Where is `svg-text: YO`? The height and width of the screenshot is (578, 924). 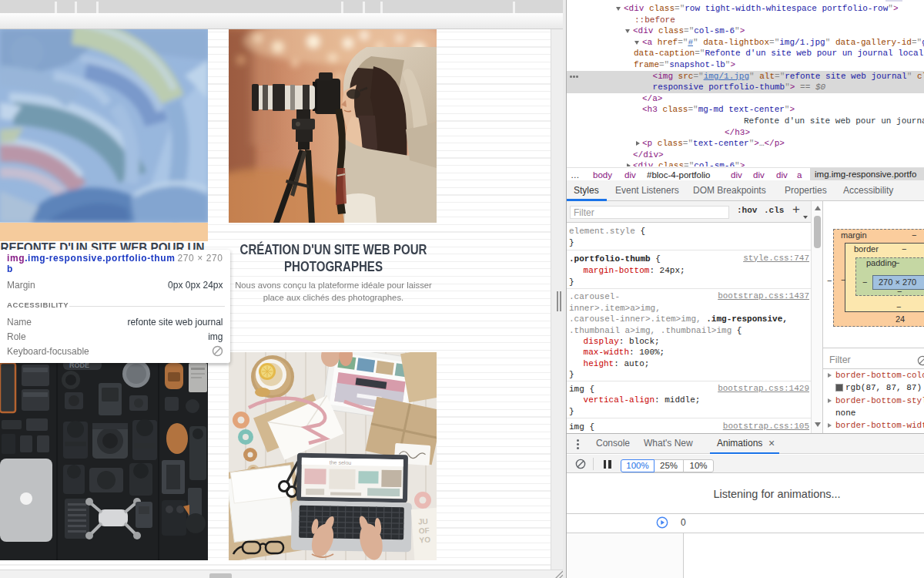
svg-text: YO is located at coordinates (425, 540).